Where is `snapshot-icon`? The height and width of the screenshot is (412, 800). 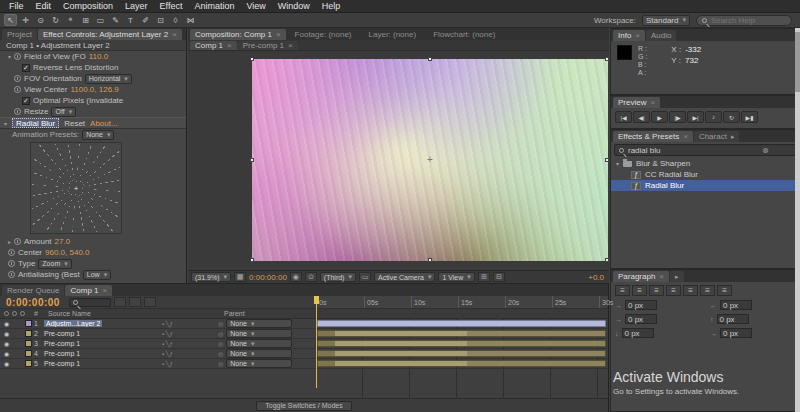
snapshot-icon is located at coordinates (296, 277).